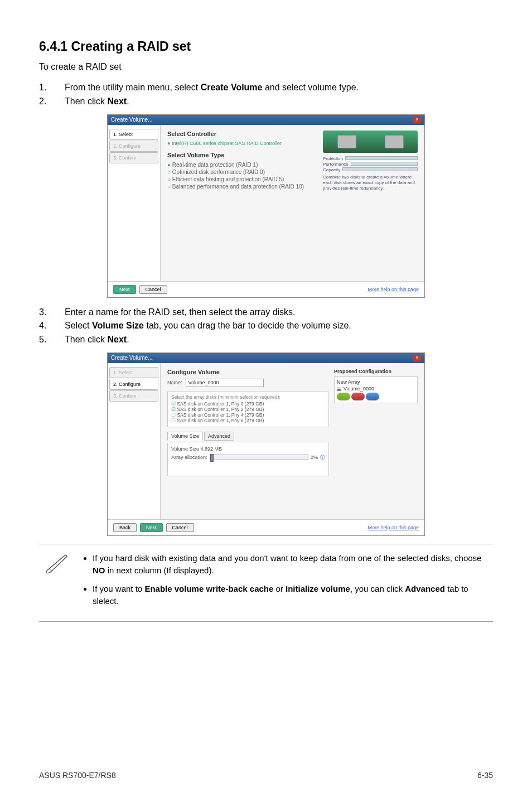 This screenshot has height=802, width=532. Describe the element at coordinates (248, 415) in the screenshot. I see `disk-option: SAS disk on Controller 1, Phy 4 (279 GB)` at that location.